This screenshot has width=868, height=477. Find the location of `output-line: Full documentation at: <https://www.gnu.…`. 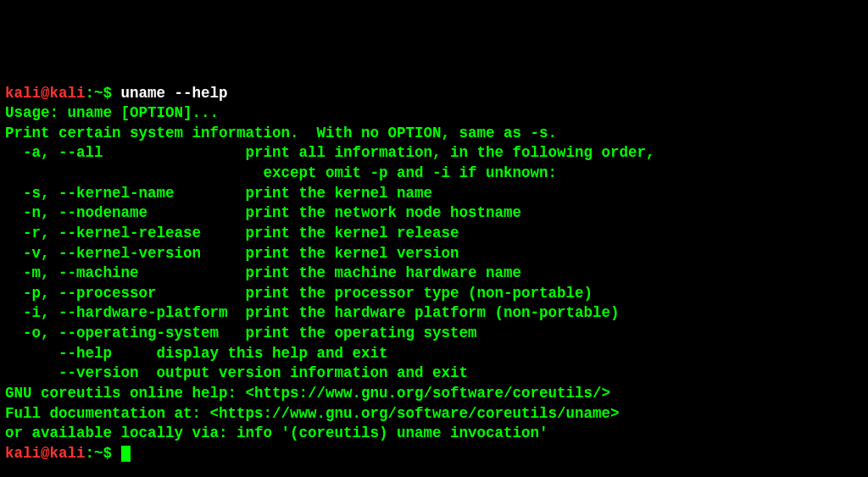

output-line: Full documentation at: <https://www.gnu.… is located at coordinates (434, 414).